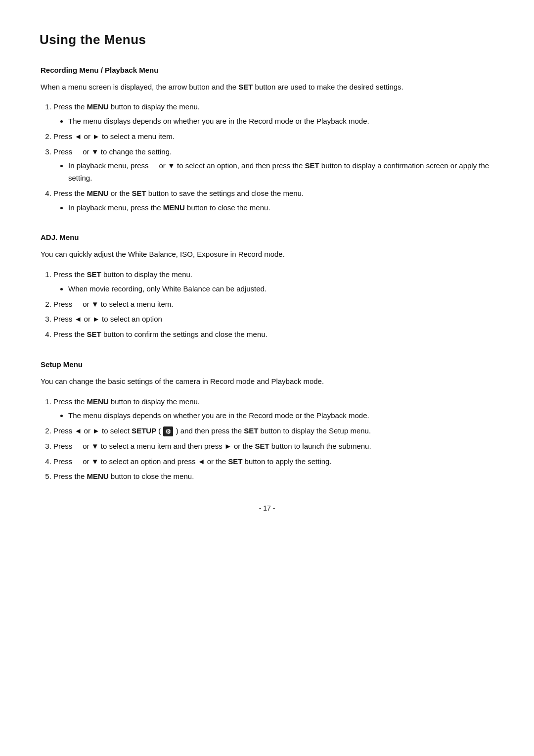  Describe the element at coordinates (274, 157) in the screenshot. I see `steps-recording: Press the MENU button to display the men…` at that location.